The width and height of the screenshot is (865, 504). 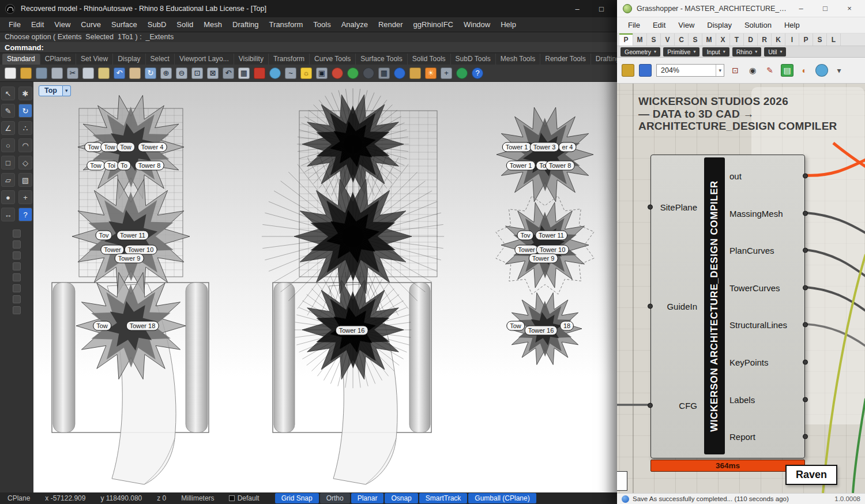 What do you see at coordinates (246, 24) in the screenshot?
I see `menu-drafting: Drafting` at bounding box center [246, 24].